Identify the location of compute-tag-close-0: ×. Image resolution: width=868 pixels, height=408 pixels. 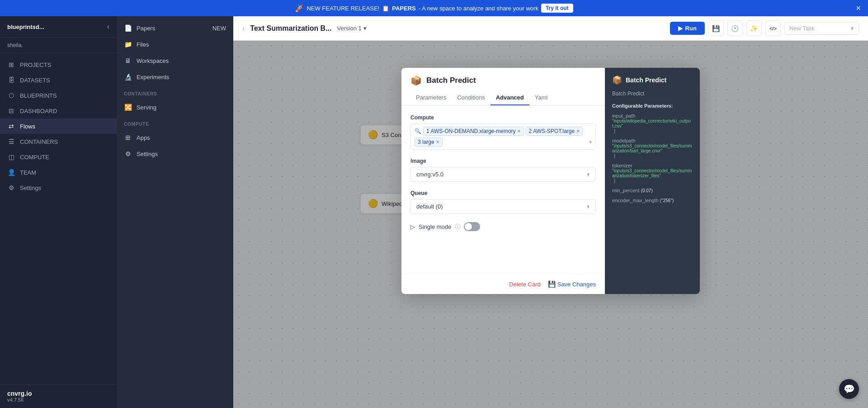
(519, 131).